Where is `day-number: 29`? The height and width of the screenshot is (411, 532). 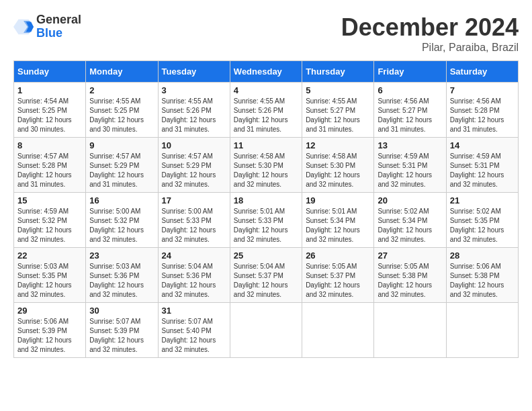
day-number: 29 is located at coordinates (50, 310).